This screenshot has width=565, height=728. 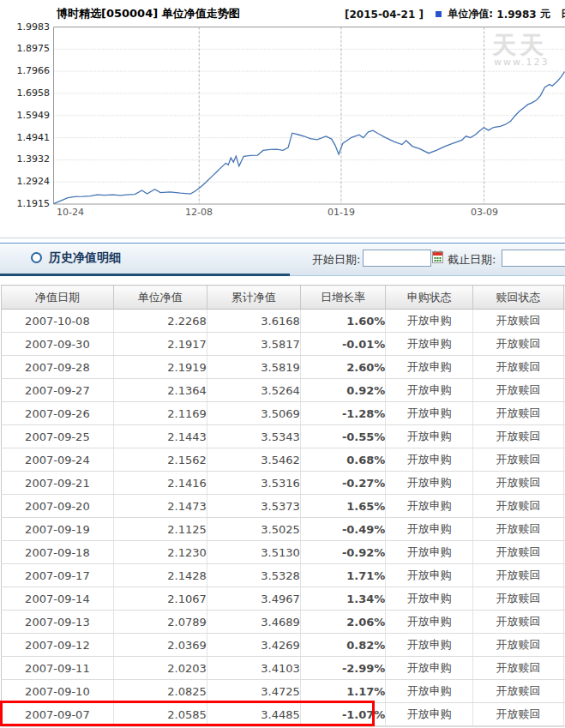 What do you see at coordinates (430, 298) in the screenshot?
I see `column-header: 申购状态` at bounding box center [430, 298].